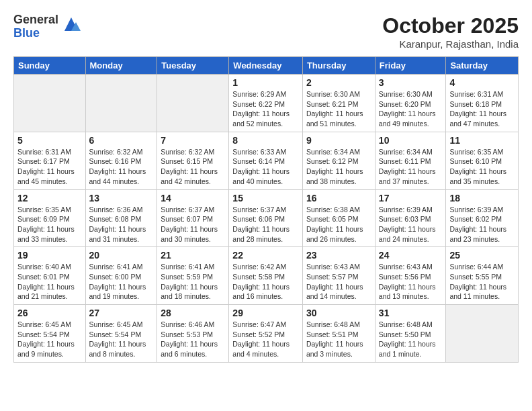 This screenshot has height=411, width=532. What do you see at coordinates (266, 334) in the screenshot?
I see `calendar-week-5: 26Sunrise: 6:45 AM Sunset: 5:54 PM Dayli…` at bounding box center [266, 334].